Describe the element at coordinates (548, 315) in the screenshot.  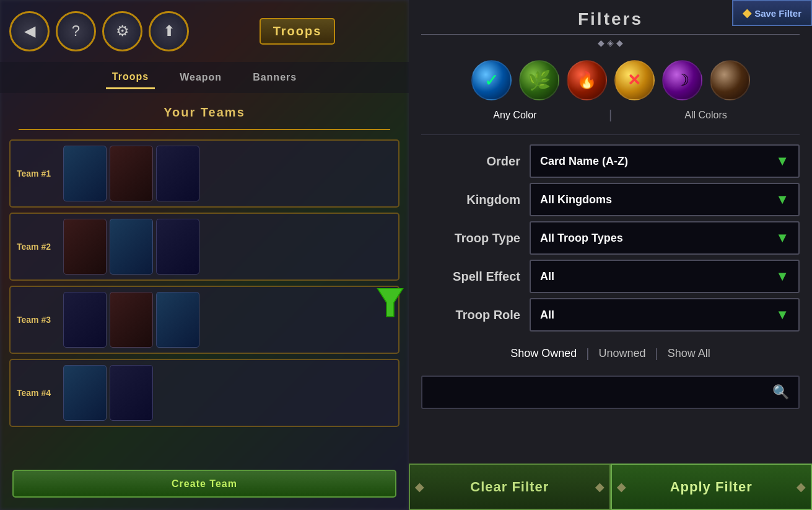
I see `troop-role-value: All` at that location.